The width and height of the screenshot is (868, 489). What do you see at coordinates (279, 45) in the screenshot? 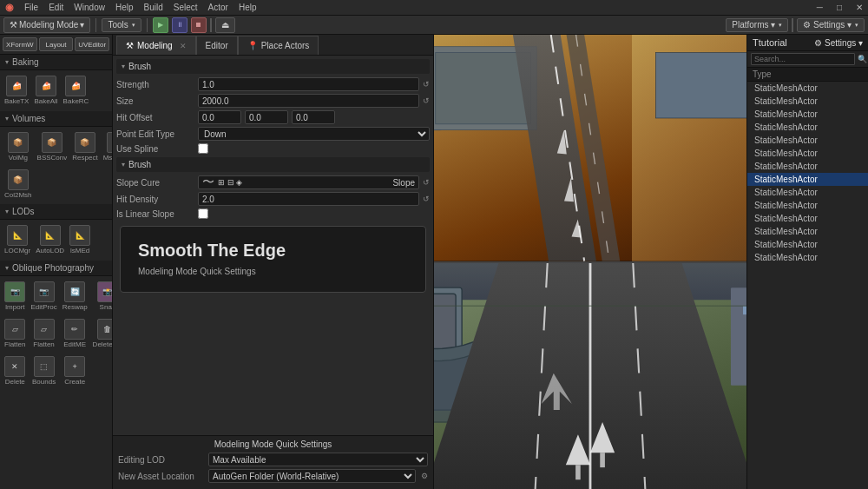
I see `tab-place-actors: 📍 Place Actors` at bounding box center [279, 45].